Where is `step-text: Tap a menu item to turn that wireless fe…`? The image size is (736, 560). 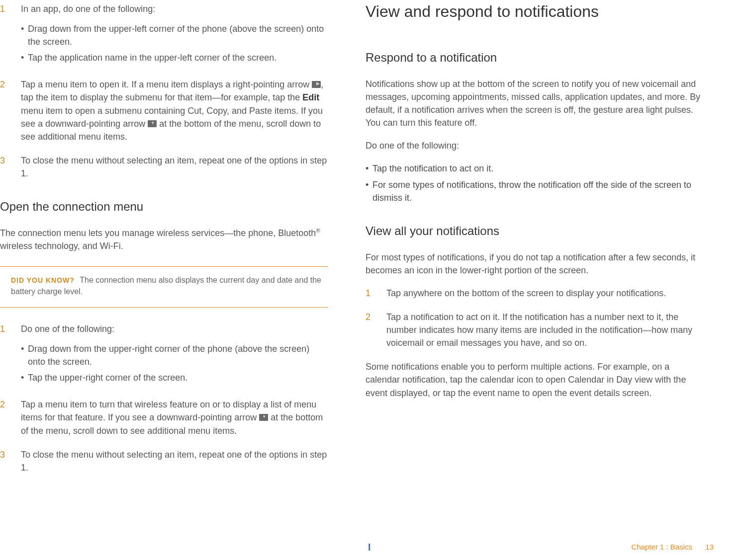 step-text: Tap a menu item to turn that wireless fe… is located at coordinates (175, 417).